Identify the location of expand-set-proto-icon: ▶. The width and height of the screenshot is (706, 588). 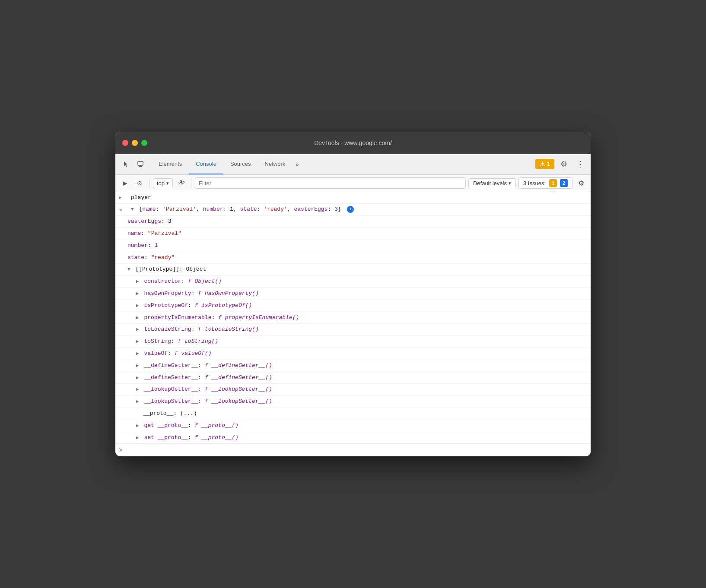
(137, 438).